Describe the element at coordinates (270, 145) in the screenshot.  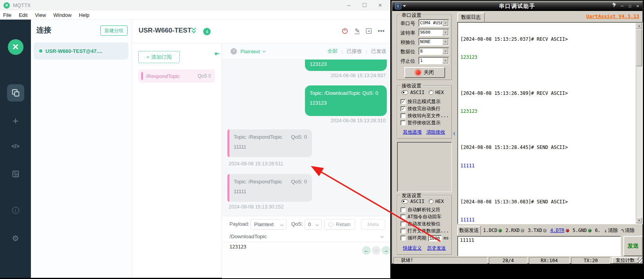
I see `message-payload: 11111` at that location.